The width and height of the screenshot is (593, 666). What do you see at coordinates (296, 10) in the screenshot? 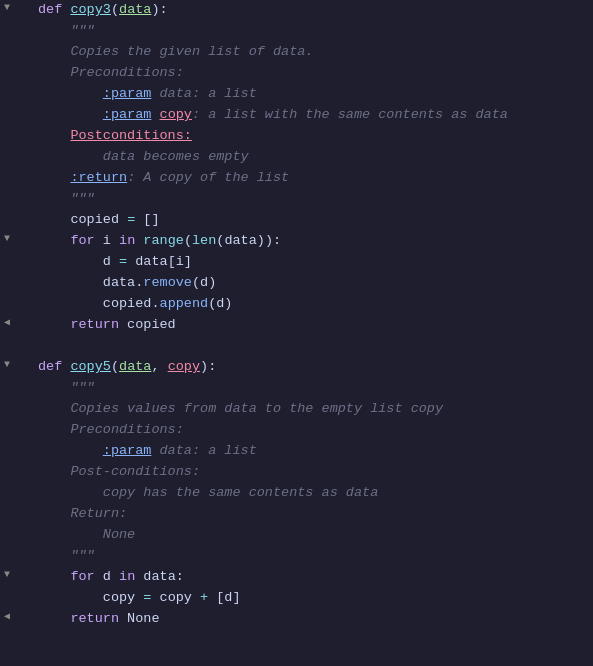
I see `code-line-1: ▼ def copy3(data):` at bounding box center [296, 10].